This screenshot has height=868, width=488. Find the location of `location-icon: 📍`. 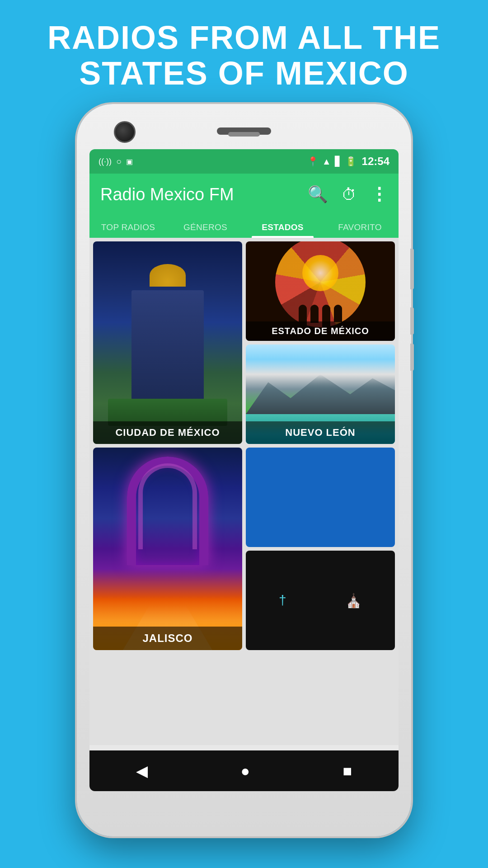

location-icon: 📍 is located at coordinates (313, 161).